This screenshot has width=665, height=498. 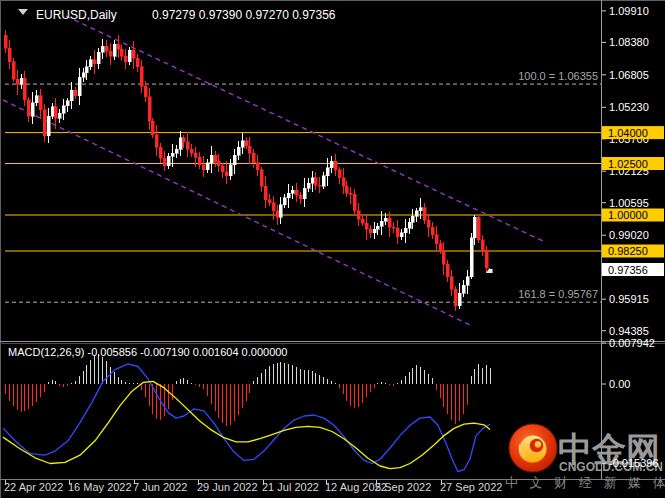 I want to click on macd-tick-label: -0.015396, so click(x=634, y=463).